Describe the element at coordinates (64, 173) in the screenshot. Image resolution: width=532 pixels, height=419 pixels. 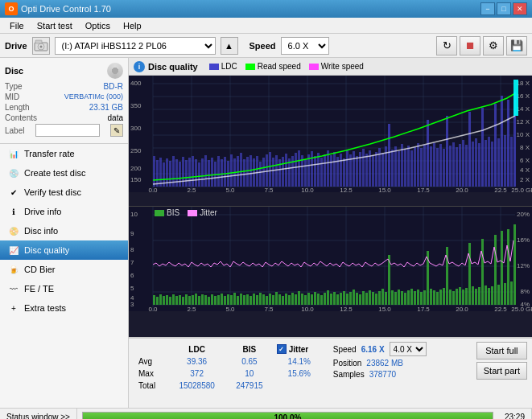
I see `sidebar-item-create-test: 💿 Create test disc` at that location.